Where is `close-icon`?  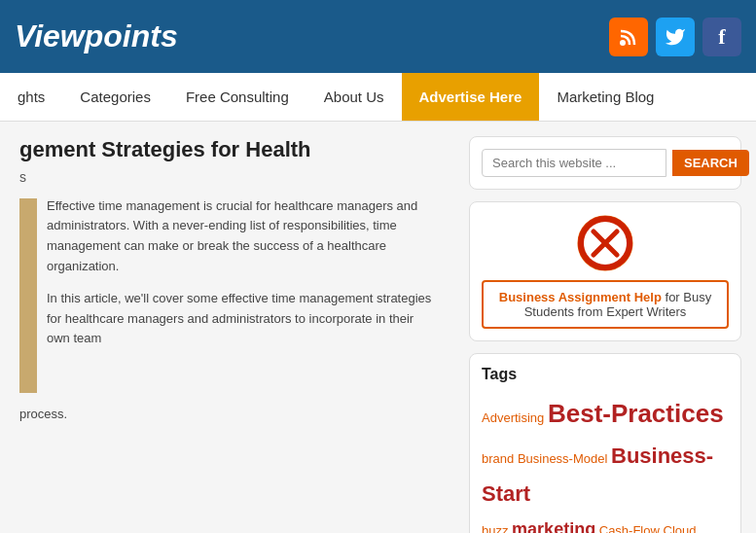 close-icon is located at coordinates (605, 243).